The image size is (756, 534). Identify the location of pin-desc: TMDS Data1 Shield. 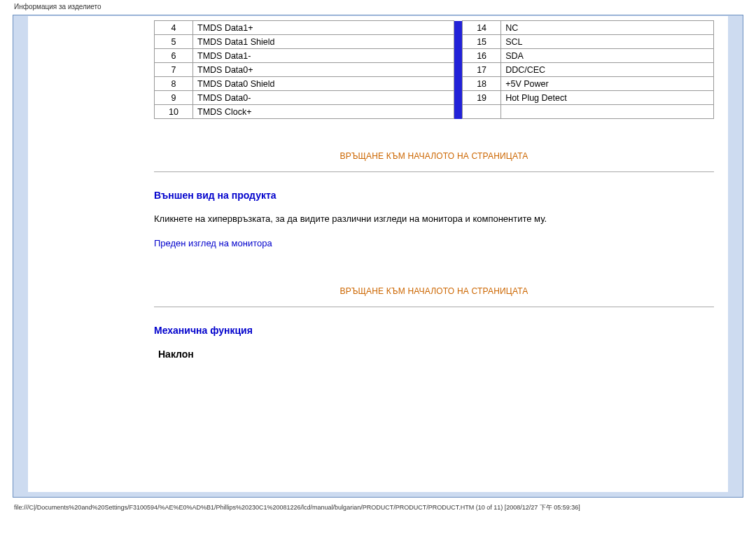
(323, 42).